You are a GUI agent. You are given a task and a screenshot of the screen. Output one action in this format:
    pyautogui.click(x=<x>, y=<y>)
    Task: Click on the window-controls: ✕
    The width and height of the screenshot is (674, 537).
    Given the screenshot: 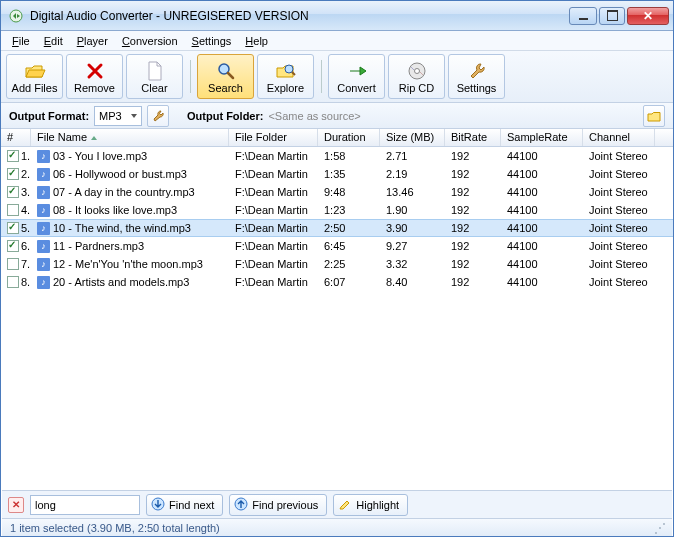 What is the action you would take?
    pyautogui.click(x=618, y=16)
    